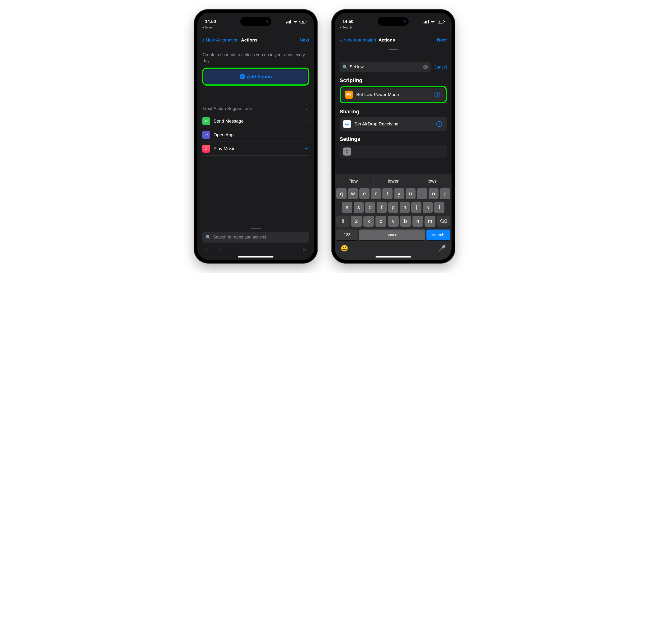 The image size is (649, 644). What do you see at coordinates (385, 67) in the screenshot?
I see `search-input: 🔍 Set low ✕` at bounding box center [385, 67].